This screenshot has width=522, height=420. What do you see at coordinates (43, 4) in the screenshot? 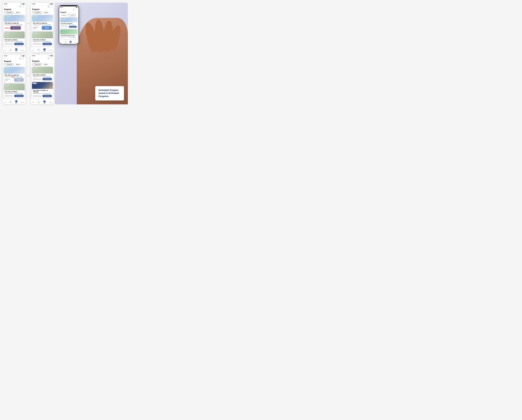
I see `status-bar-2: 12:30 ▾ ◀ ▮▮▮` at bounding box center [43, 4].